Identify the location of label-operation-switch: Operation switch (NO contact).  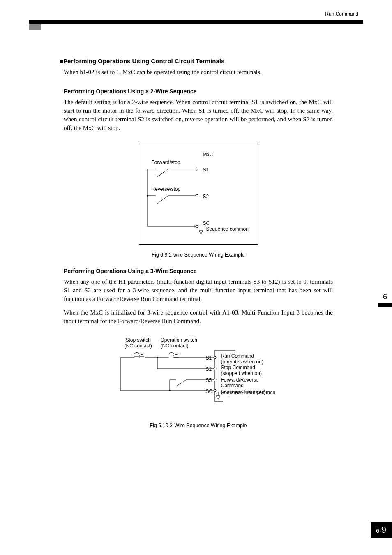
(179, 343).